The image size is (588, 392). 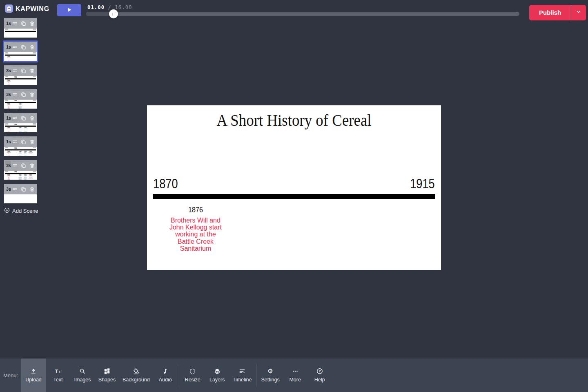 I want to click on toolbar-item-help: ? Help, so click(x=320, y=375).